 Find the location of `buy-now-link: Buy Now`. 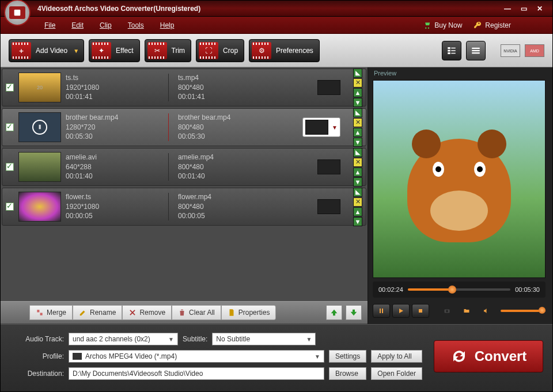

buy-now-link: Buy Now is located at coordinates (442, 25).